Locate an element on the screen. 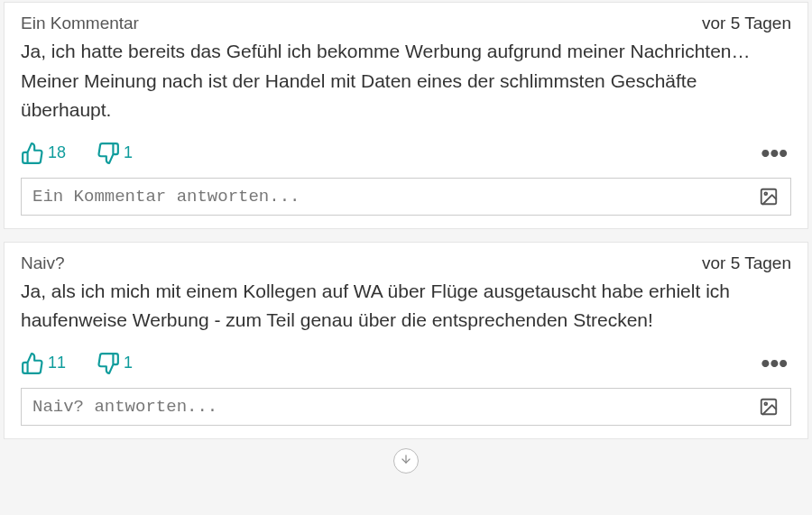  comment-header: Naiv? vor 5 Tagen is located at coordinates (406, 263).